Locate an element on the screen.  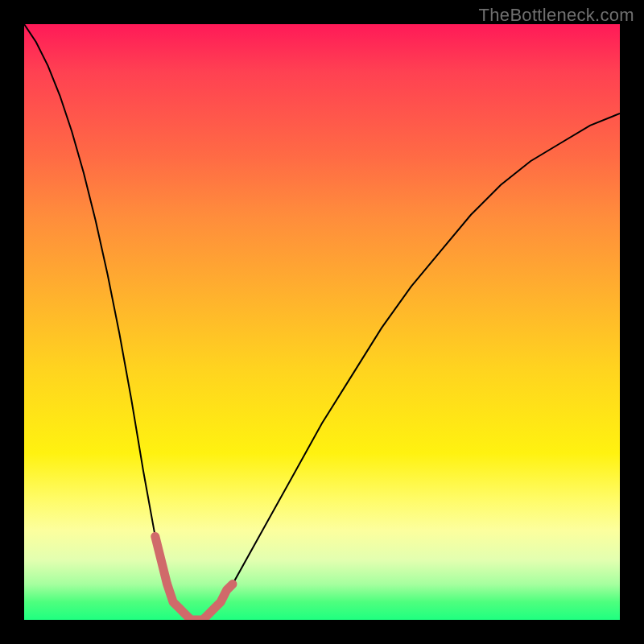
watermark-text: TheBottleneck.com is located at coordinates (557, 15).